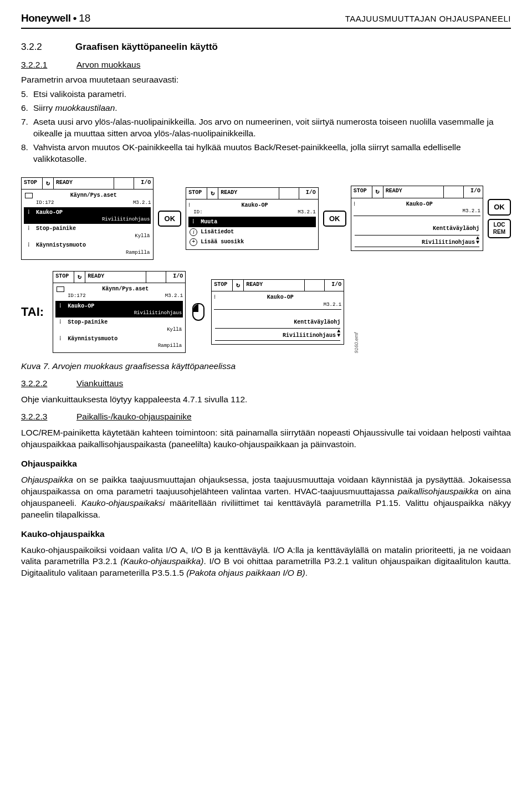  I want to click on menu-title-text: Kauko-OP, so click(254, 206).